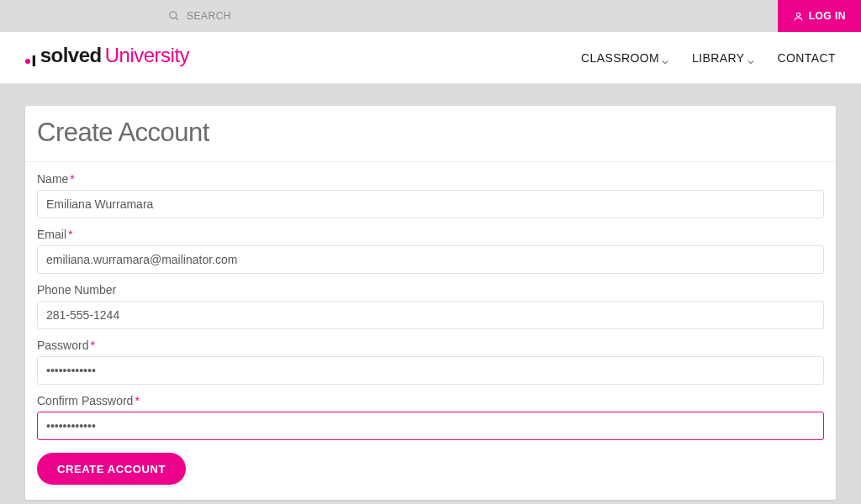  Describe the element at coordinates (430, 58) in the screenshot. I see `navbar: ı solved University CLASSROOM LIBRARY CO…` at that location.